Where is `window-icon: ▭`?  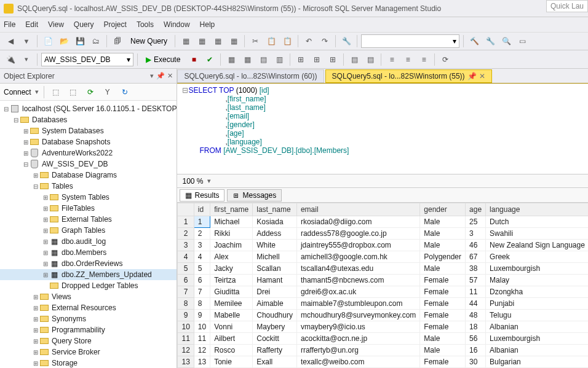
window-icon: ▭ is located at coordinates (522, 41).